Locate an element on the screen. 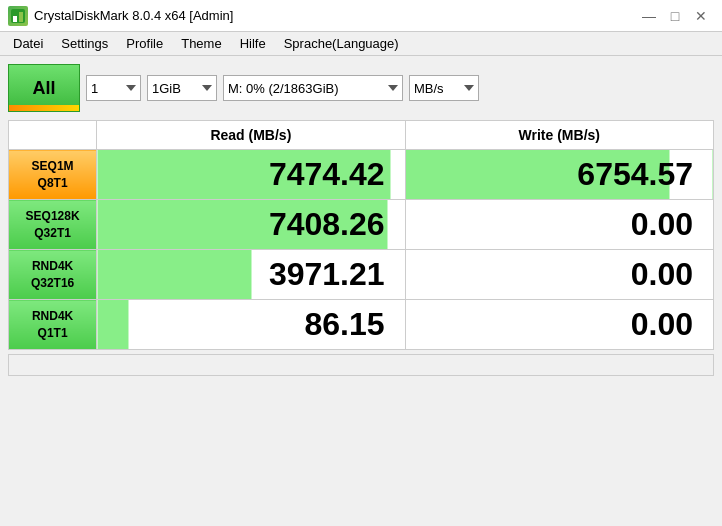  menu-item-datei: Datei is located at coordinates (28, 44).